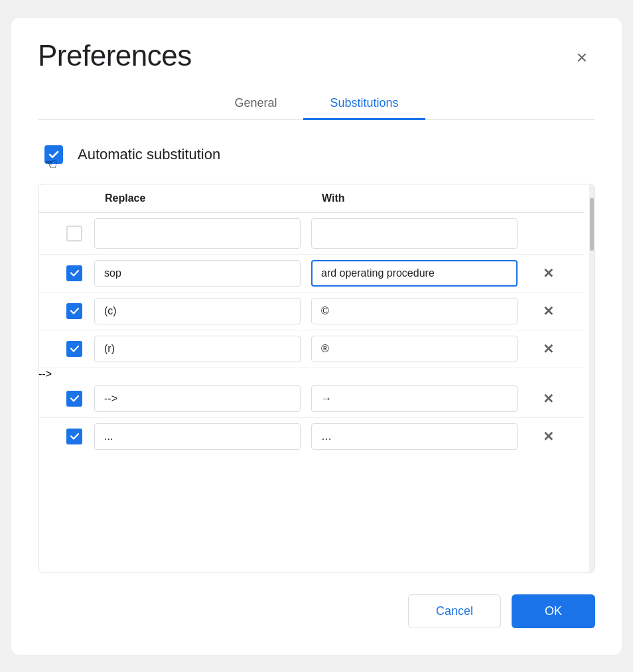  Describe the element at coordinates (74, 273) in the screenshot. I see `checkmark-sop-icon` at that location.